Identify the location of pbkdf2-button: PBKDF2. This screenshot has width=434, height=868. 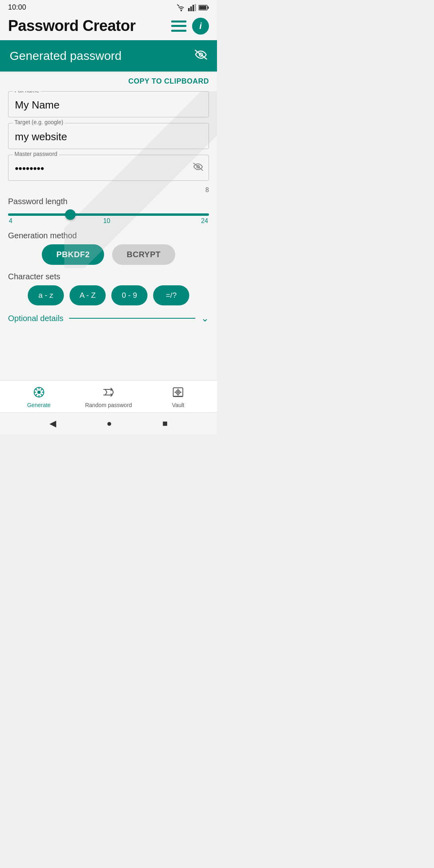
(73, 255).